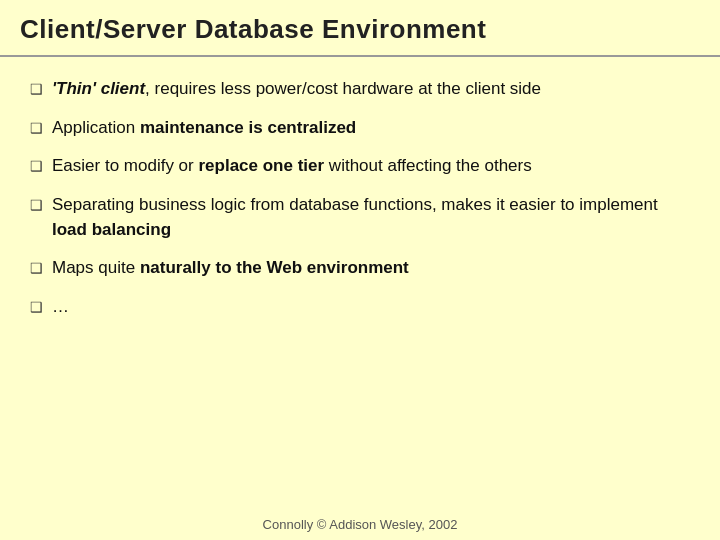 The width and height of the screenshot is (720, 540). I want to click on bullet-2-part-1: Application, so click(96, 128).